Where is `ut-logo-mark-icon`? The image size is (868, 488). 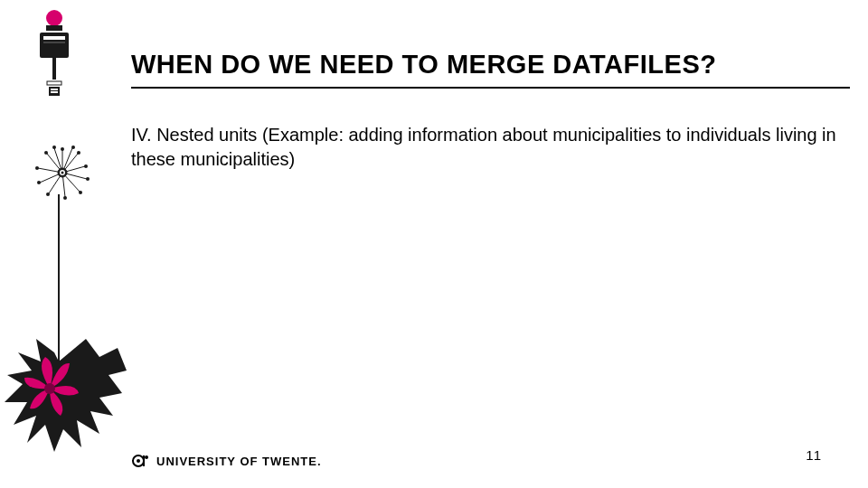 ut-logo-mark-icon is located at coordinates (140, 461).